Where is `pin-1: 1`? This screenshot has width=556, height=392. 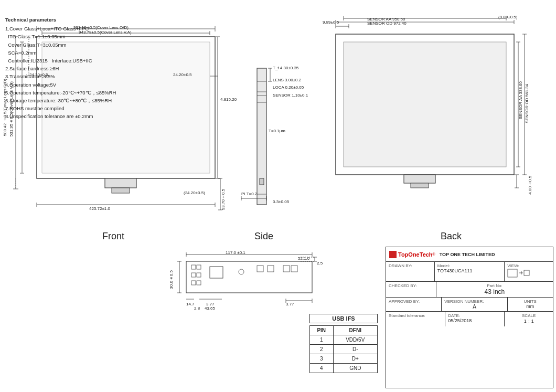
pin-1: 1 is located at coordinates (322, 340).